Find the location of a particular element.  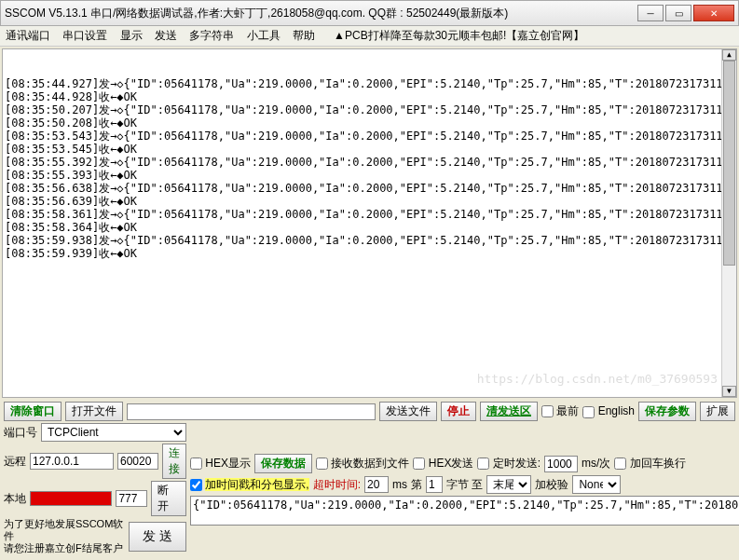

clear-window-button: 清除窗口 is located at coordinates (33, 412).